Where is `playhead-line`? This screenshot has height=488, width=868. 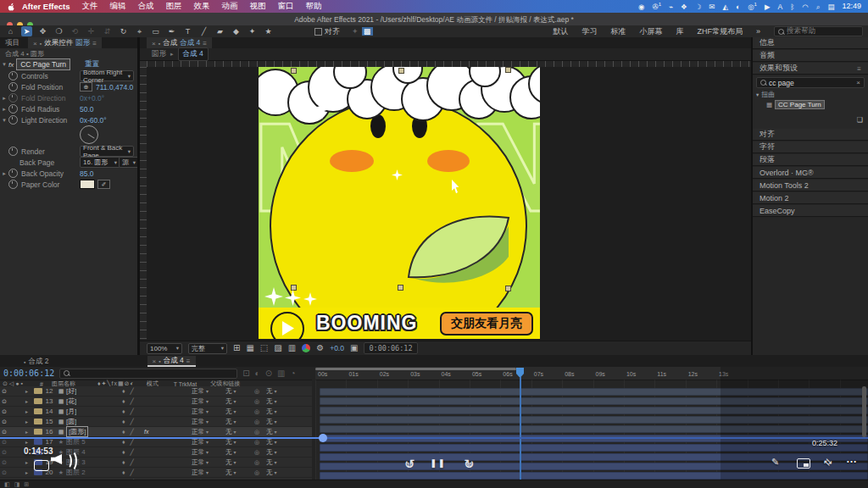 playhead-line is located at coordinates (520, 429).